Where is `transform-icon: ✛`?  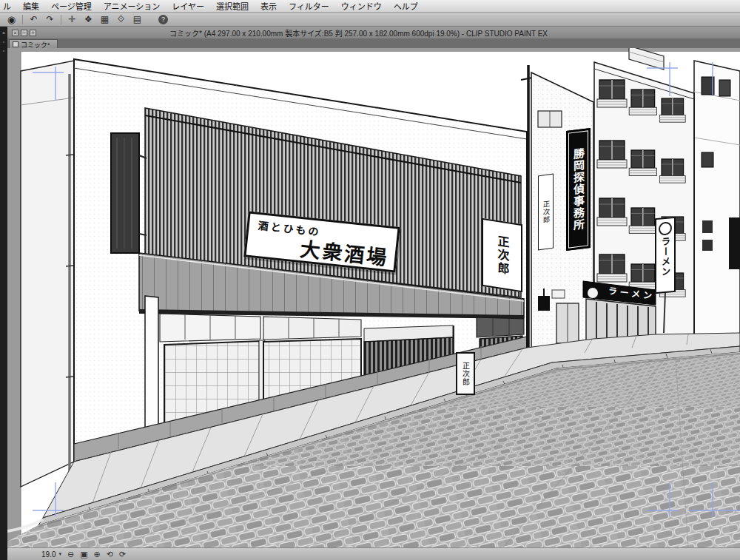 transform-icon: ✛ is located at coordinates (73, 19).